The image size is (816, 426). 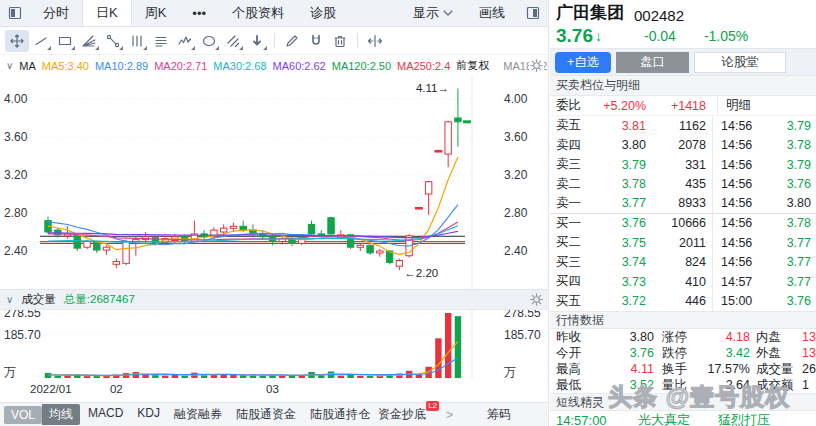 I want to click on ma-legend-item: MA20:2.71, so click(x=180, y=66).